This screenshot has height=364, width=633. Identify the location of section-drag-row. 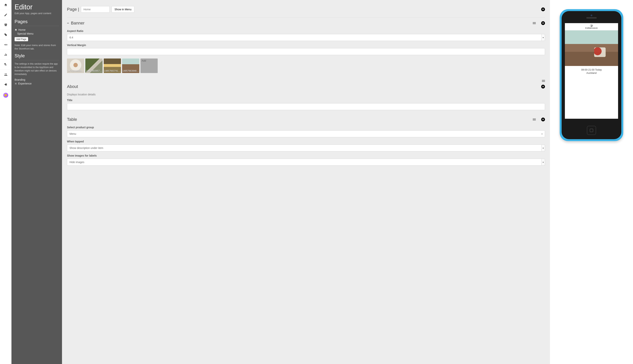
(306, 81).